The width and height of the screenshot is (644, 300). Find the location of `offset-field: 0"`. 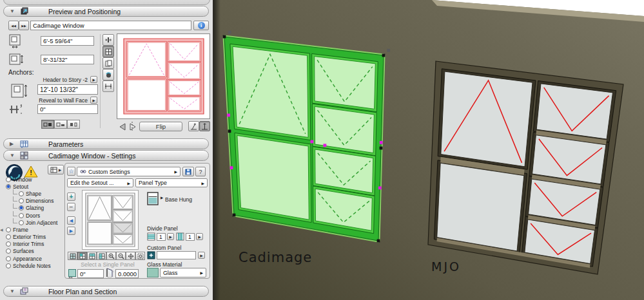

offset-field: 0" is located at coordinates (90, 274).